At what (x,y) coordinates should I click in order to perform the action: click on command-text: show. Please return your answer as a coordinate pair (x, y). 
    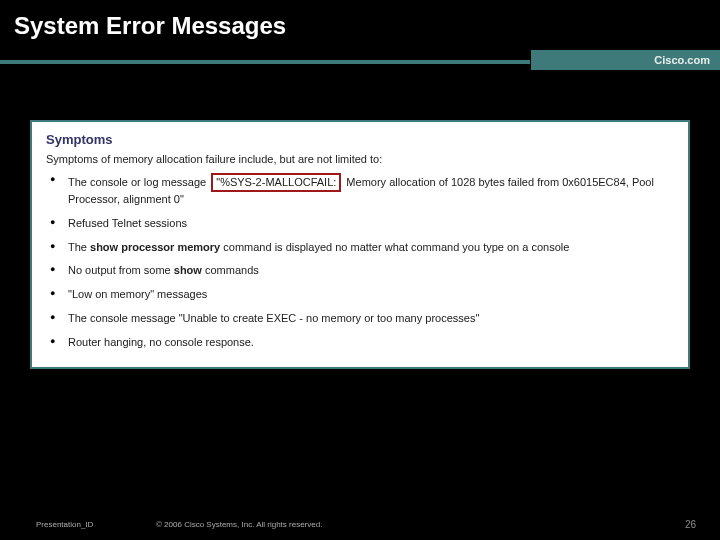
    Looking at the image, I should click on (188, 270).